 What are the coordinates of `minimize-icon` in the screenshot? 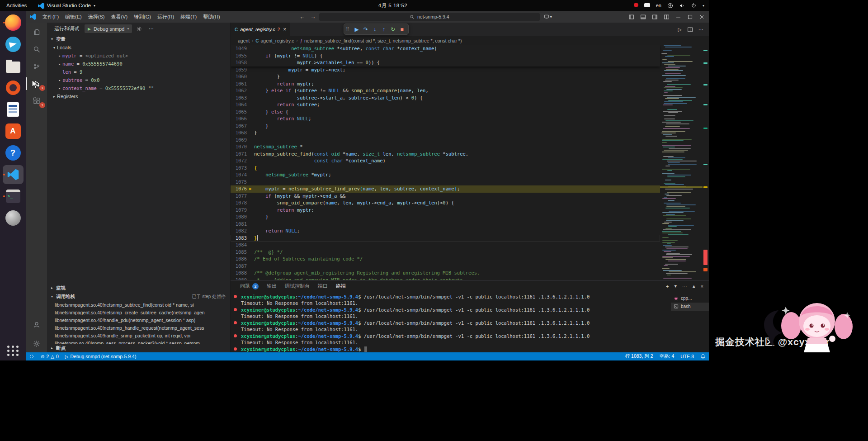 It's located at (678, 17).